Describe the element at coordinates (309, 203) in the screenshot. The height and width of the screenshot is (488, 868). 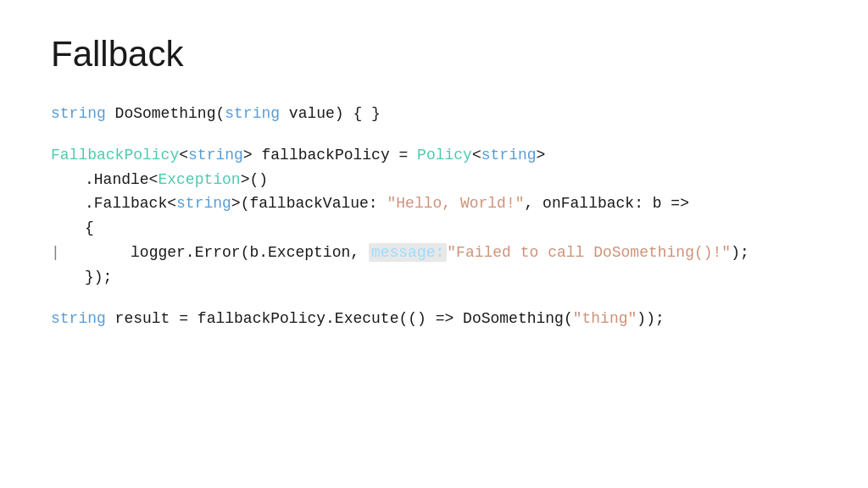
I see `fallback-open: >(fallbackValue:` at that location.